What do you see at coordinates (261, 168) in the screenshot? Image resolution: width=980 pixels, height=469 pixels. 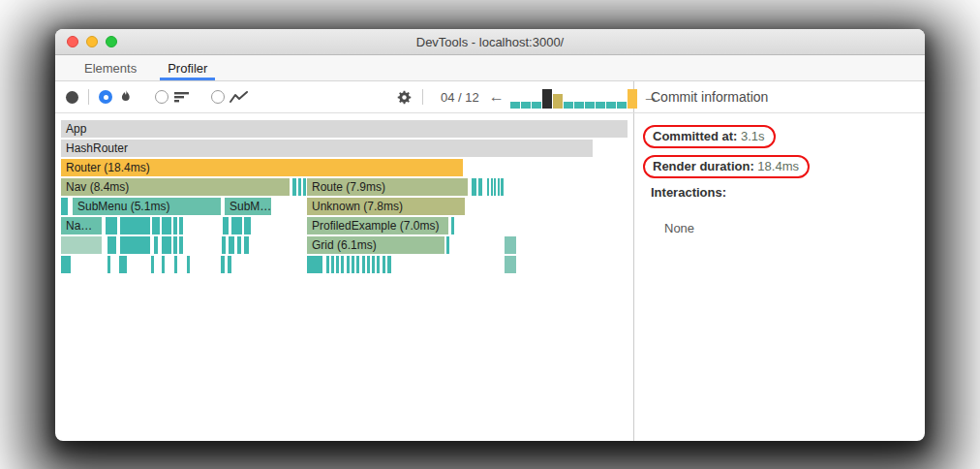 I see `flame-bar-router-18-4ms: Router (18.4ms)` at bounding box center [261, 168].